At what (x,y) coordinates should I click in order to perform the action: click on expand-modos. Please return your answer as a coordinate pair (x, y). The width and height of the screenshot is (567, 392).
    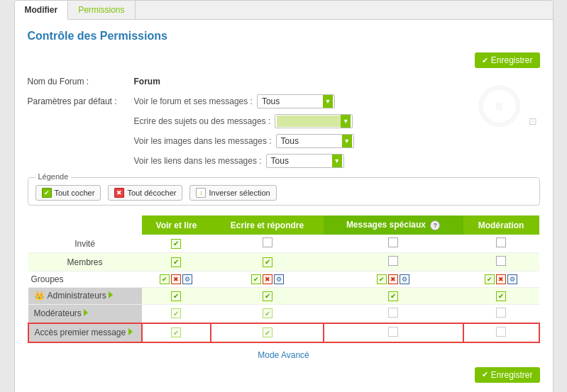
    Looking at the image, I should click on (86, 313).